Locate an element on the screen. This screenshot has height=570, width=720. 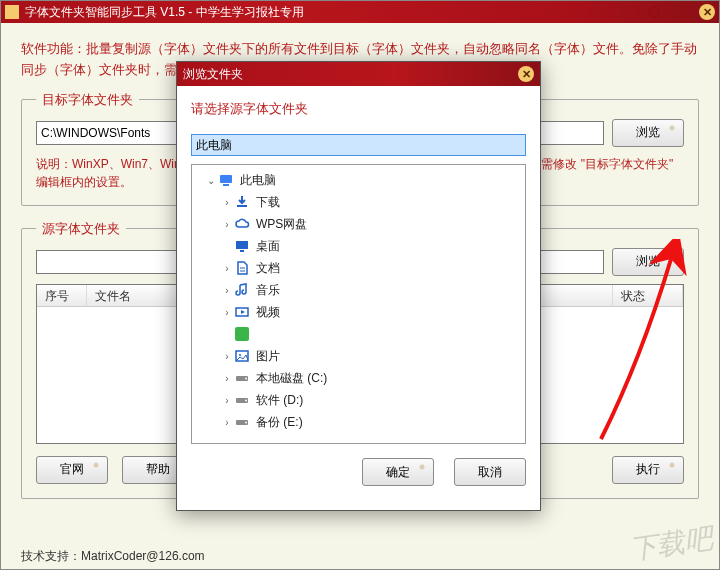
execute-button: 执行 is located at coordinates (648, 470).